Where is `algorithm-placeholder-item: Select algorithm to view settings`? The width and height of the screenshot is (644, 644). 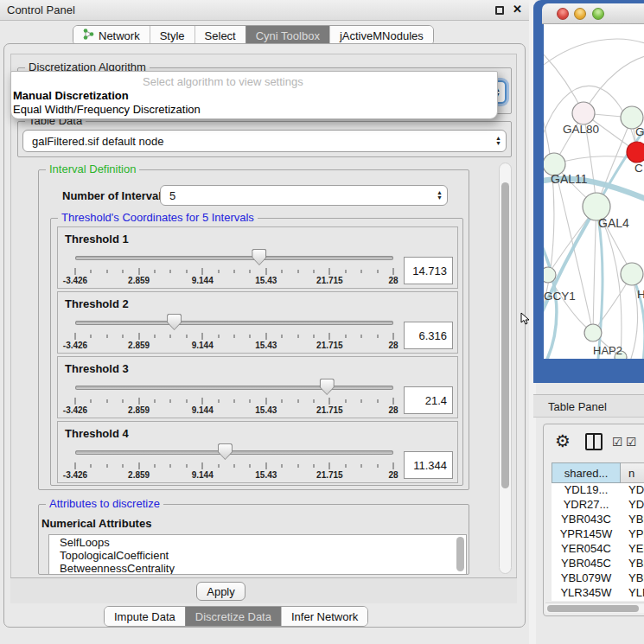 algorithm-placeholder-item: Select algorithm to view settings is located at coordinates (223, 81).